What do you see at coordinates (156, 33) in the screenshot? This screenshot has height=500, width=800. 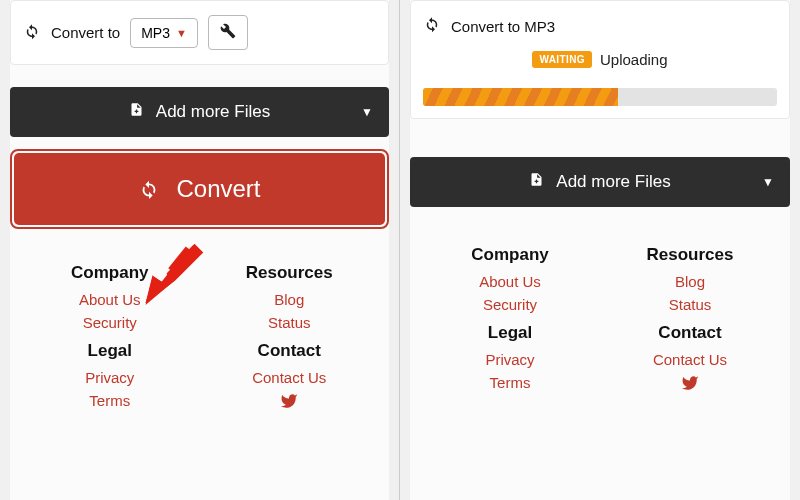 I see `format-value: MP3` at bounding box center [156, 33].